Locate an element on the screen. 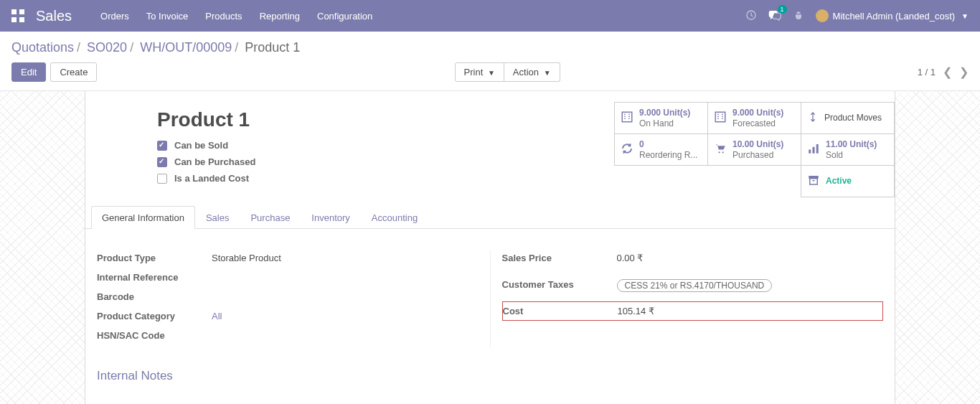 This screenshot has height=404, width=980. edit-button: Edit is located at coordinates (29, 72).